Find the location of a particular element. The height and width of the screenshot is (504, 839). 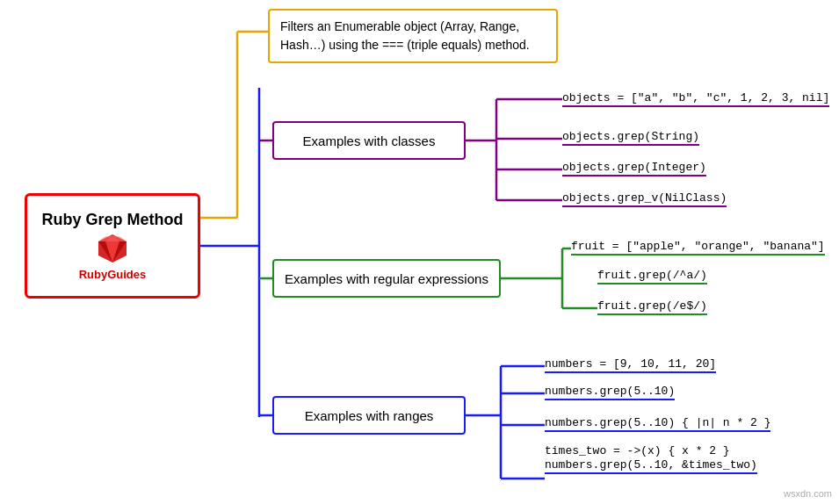

desc-box: Filters an Enumerable object (Array, Ran… is located at coordinates (413, 36).